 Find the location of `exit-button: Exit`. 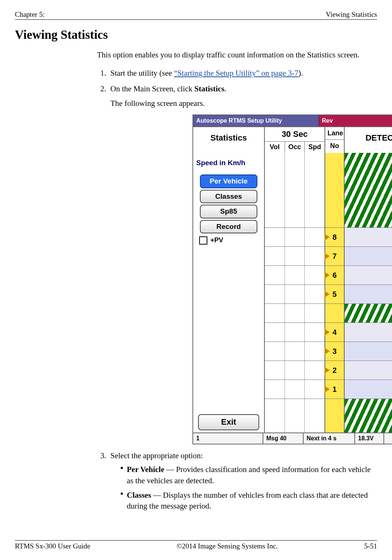

exit-button: Exit is located at coordinates (229, 422).